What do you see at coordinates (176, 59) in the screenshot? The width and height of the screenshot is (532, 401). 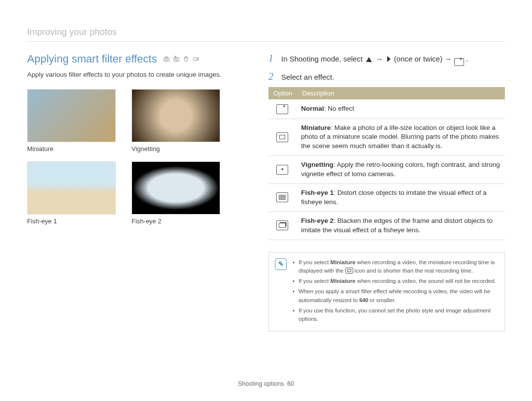 I see `camera-p-icon: P` at bounding box center [176, 59].